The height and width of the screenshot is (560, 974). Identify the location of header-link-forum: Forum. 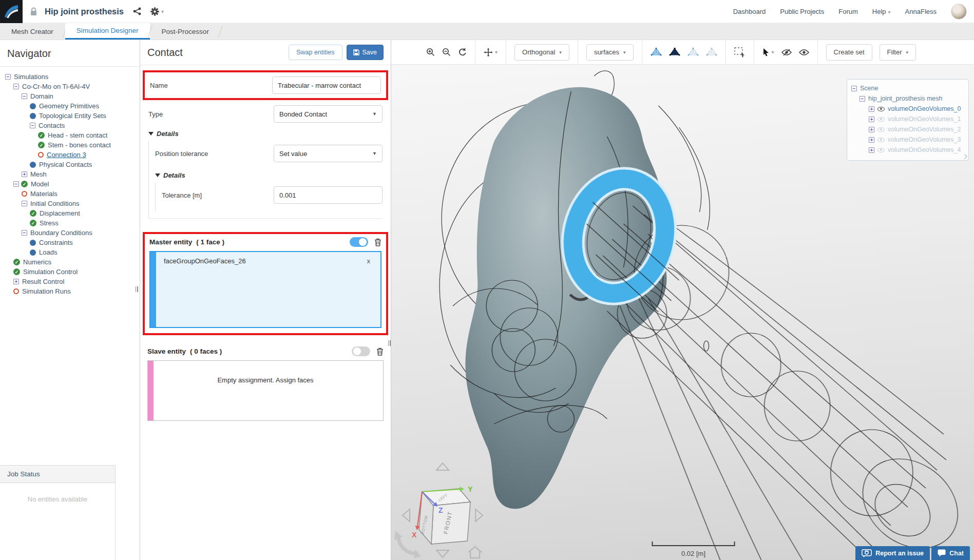
(848, 11).